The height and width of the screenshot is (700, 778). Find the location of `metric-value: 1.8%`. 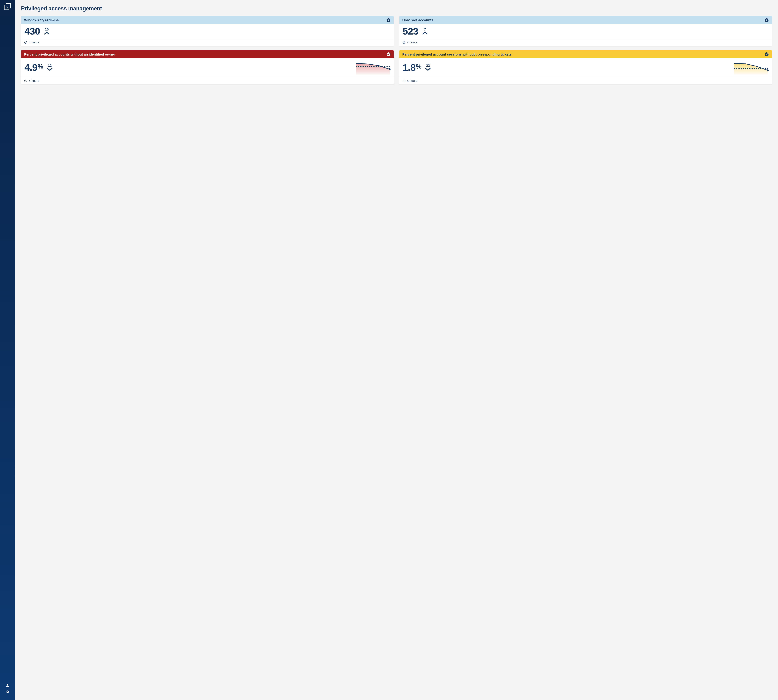

metric-value: 1.8% is located at coordinates (412, 68).